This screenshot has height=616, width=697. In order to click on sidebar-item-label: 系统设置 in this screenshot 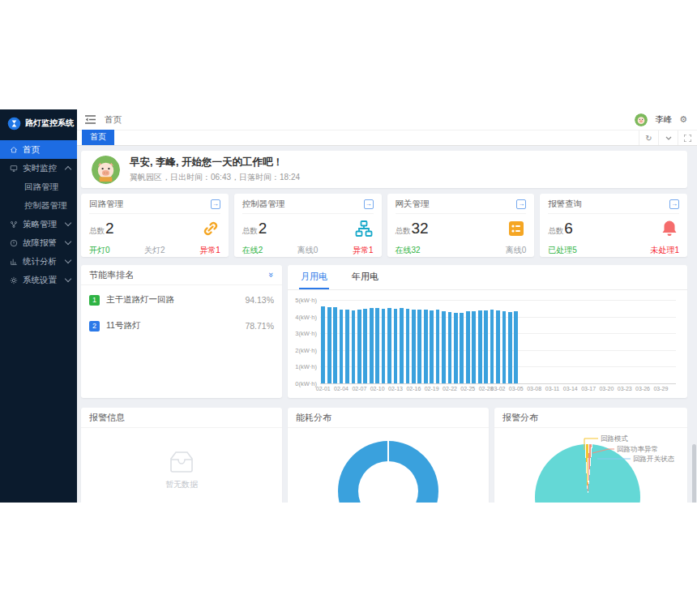, I will do `click(40, 280)`.